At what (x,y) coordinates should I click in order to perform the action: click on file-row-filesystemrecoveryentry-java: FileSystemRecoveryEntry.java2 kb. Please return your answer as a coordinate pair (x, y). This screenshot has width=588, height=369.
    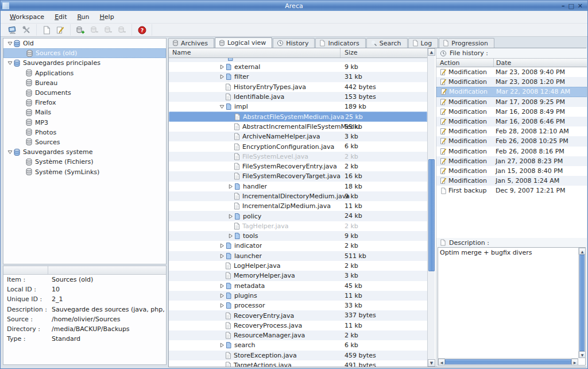
    Looking at the image, I should click on (298, 167).